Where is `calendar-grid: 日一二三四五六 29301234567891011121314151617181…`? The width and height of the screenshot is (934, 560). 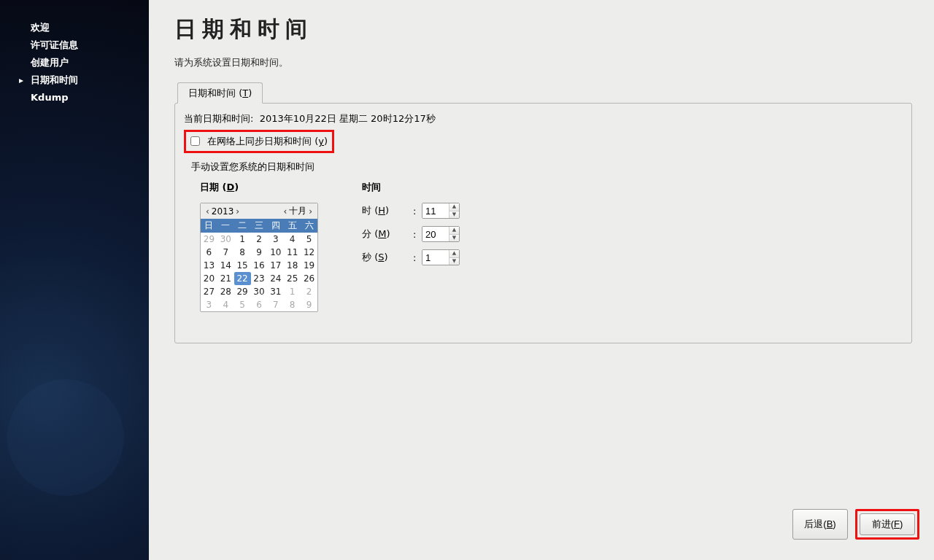 calendar-grid: 日一二三四五六 29301234567891011121314151617181… is located at coordinates (259, 265).